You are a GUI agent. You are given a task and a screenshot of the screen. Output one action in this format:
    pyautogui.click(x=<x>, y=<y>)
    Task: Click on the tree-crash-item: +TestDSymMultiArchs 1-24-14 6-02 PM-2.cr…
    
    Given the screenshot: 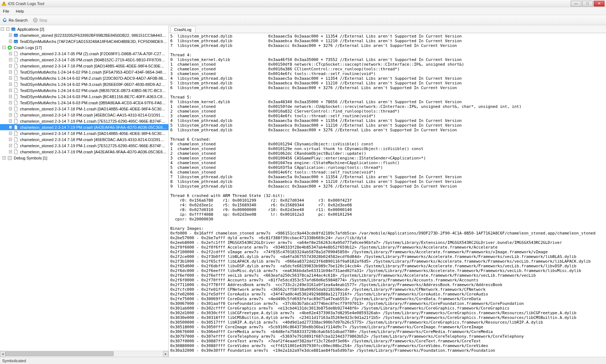 What is the action you would take?
    pyautogui.click(x=84, y=78)
    